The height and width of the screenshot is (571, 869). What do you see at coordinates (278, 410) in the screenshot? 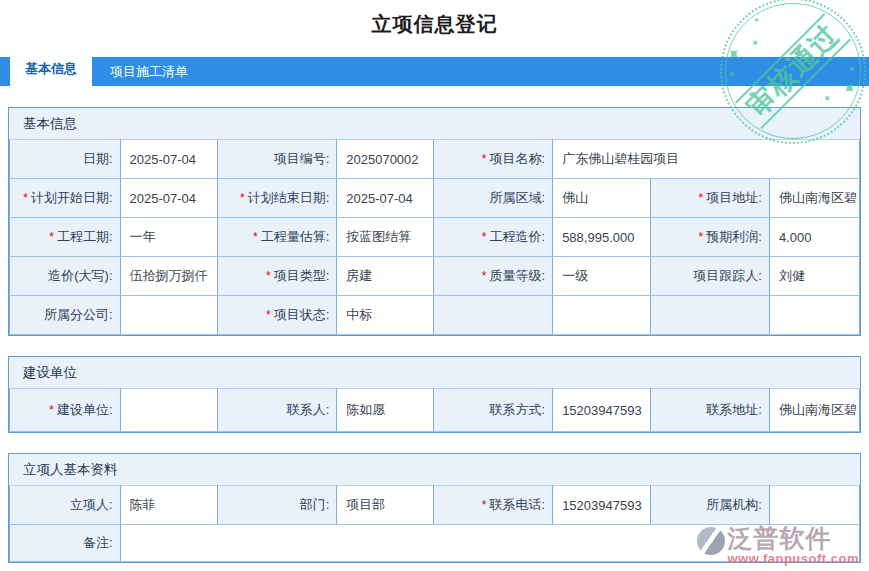
I see `contact-person-label: 联系人:` at bounding box center [278, 410].